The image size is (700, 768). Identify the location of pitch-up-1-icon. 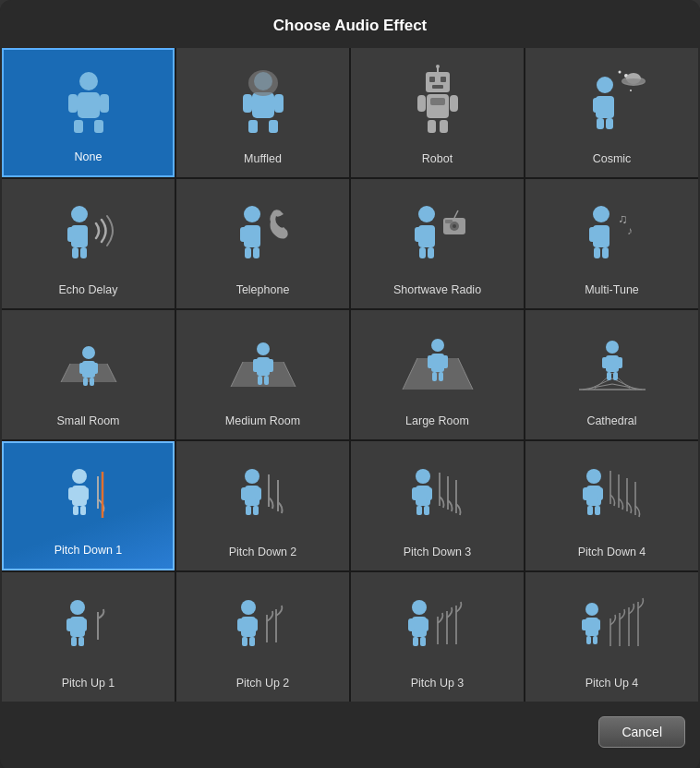
(89, 626).